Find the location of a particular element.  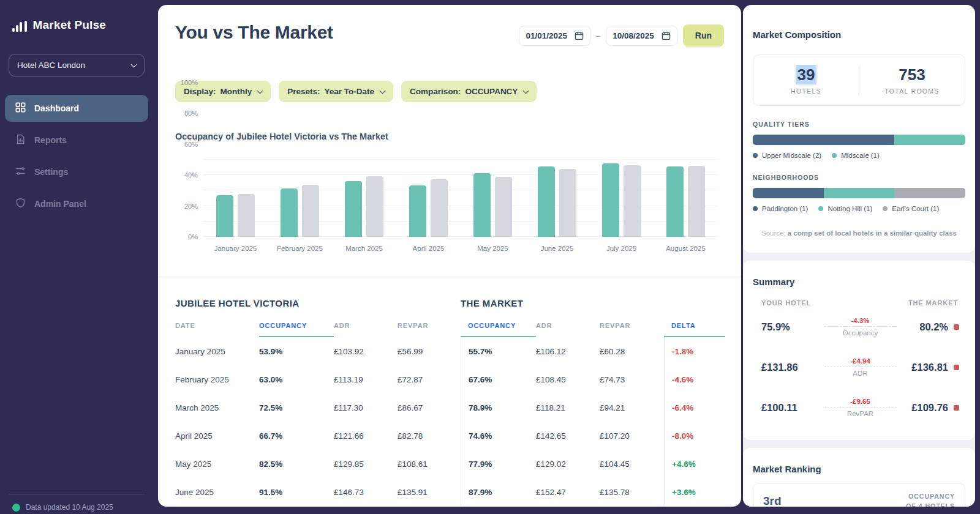

delta-block: -£9.65RevPAR is located at coordinates (861, 408).